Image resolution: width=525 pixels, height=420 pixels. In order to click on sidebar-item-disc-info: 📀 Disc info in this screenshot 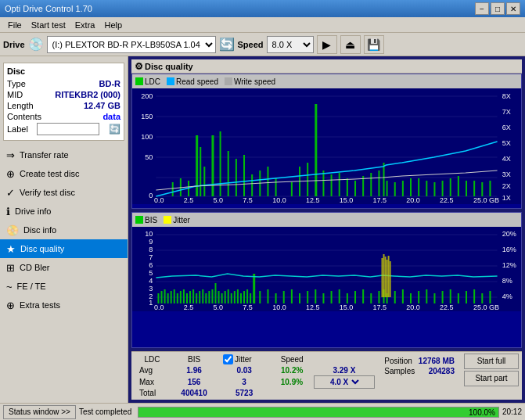, I will do `click(64, 230)`.